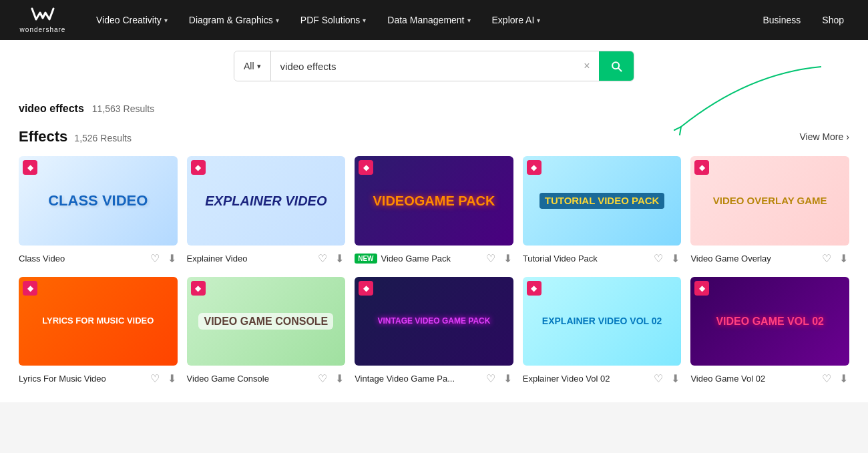 This screenshot has width=868, height=453. Describe the element at coordinates (98, 322) in the screenshot. I see `card-thumbnail: LYRICS FOR MUSIC VIDEO` at that location.